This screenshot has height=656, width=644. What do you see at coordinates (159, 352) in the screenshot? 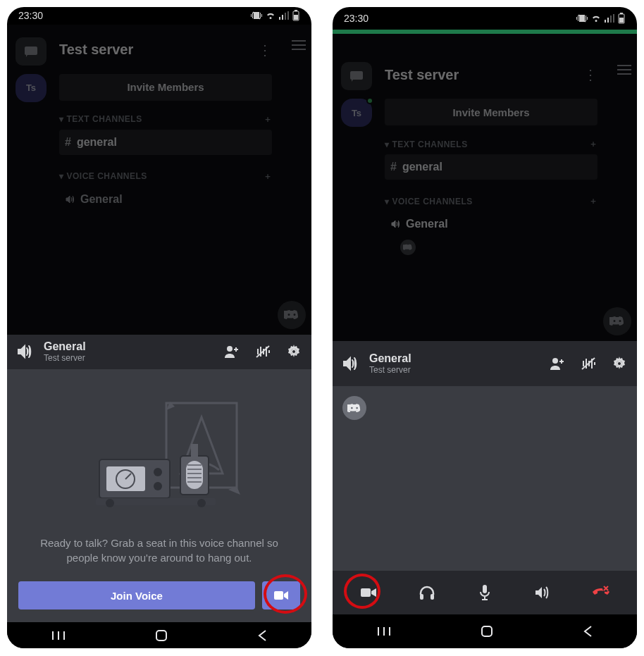
I see `voice-panel-header: General Test server` at bounding box center [159, 352].